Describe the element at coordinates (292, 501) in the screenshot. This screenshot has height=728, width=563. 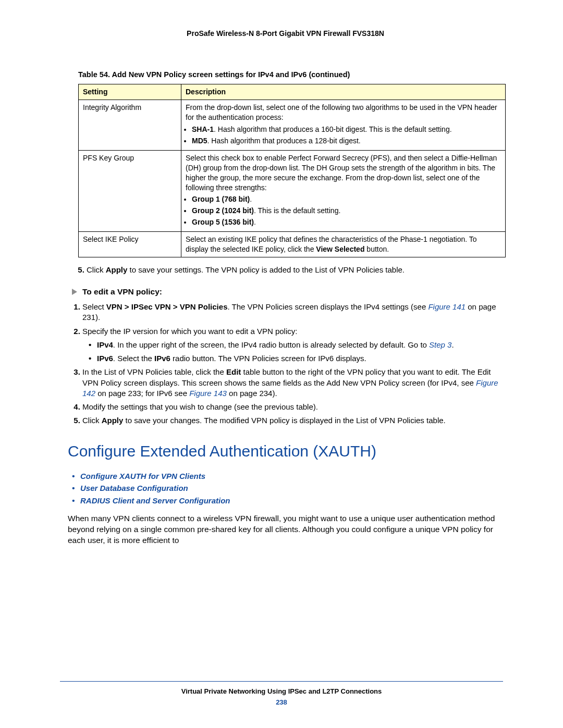
I see `toc-link: RADIUS Client and Server Configuration` at that location.